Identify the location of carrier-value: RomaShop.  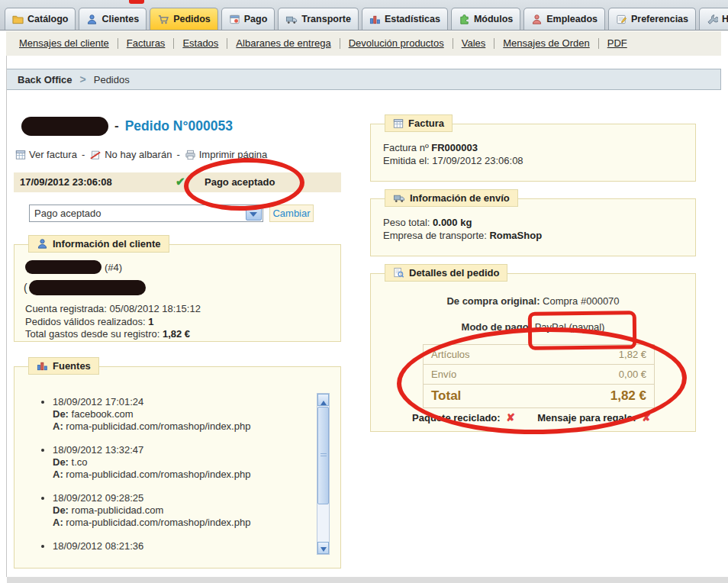
(516, 235).